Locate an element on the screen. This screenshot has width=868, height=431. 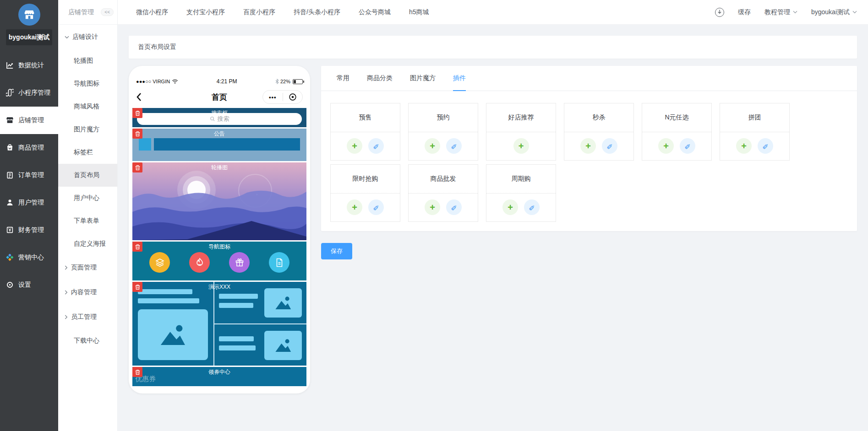
submenu-item: 标签栏 is located at coordinates (88, 152).